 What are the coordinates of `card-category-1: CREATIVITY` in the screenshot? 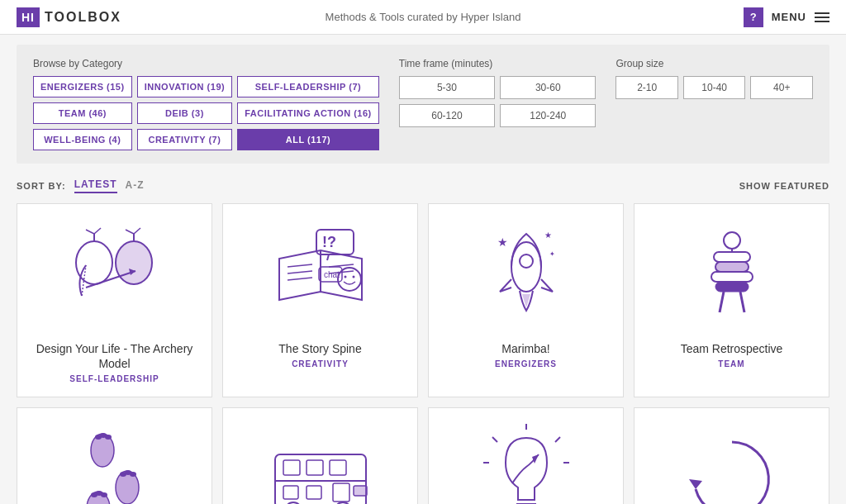 It's located at (321, 364).